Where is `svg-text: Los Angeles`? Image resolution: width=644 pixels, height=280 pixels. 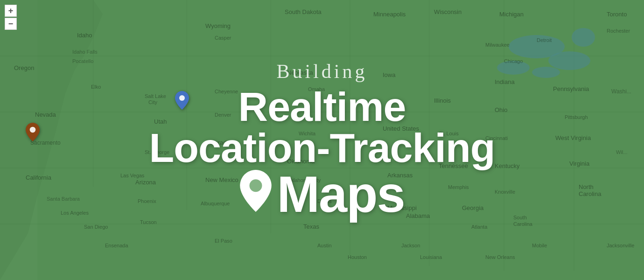
svg-text: Los Angeles is located at coordinates (75, 213).